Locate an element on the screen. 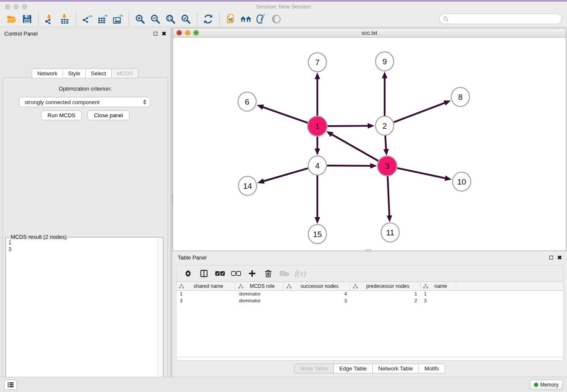 The height and width of the screenshot is (392, 567). maximize-network-button: + is located at coordinates (196, 33).